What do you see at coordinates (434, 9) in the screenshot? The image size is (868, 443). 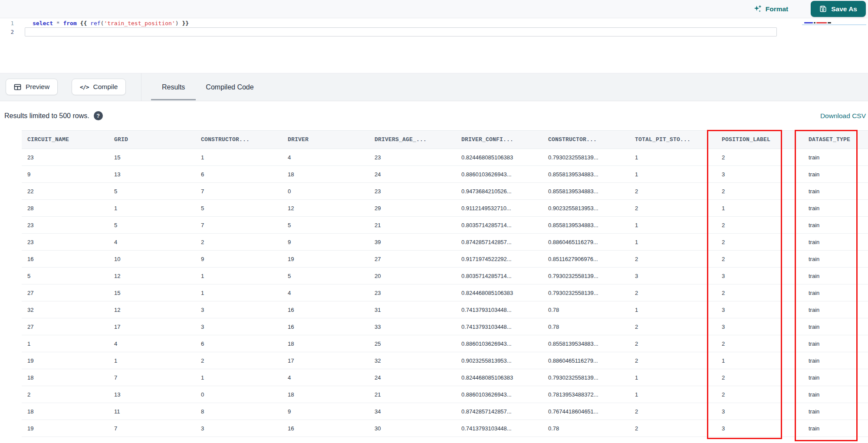 I see `editor-header-bar: Format Save As` at bounding box center [434, 9].